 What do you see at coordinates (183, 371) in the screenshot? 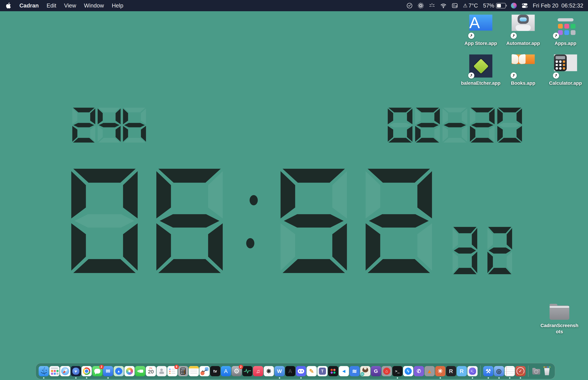
I see `dock-item-calculator` at bounding box center [183, 371].